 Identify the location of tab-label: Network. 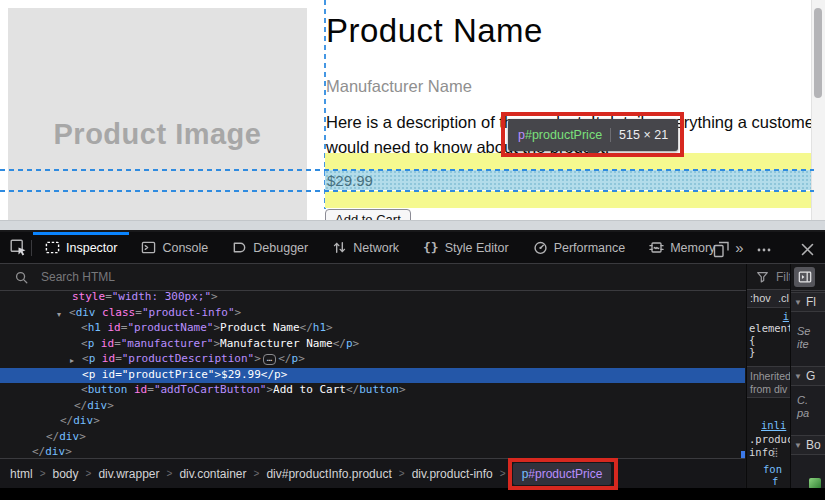
(376, 248).